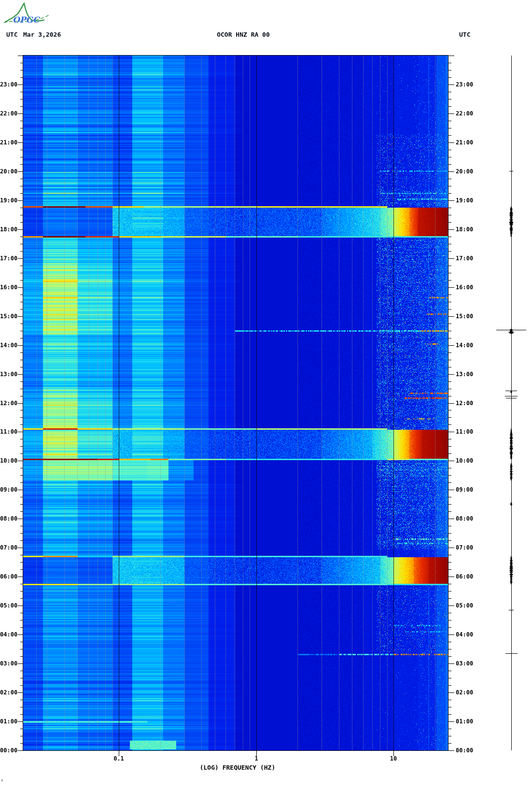 This screenshot has height=789, width=532. Describe the element at coordinates (464, 403) in the screenshot. I see `hour-label-right: 12:00` at that location.